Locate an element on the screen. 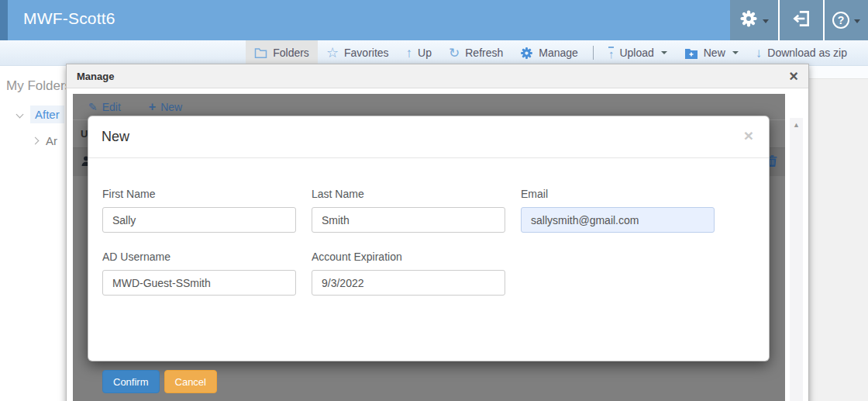 The image size is (868, 401). new-button: + New is located at coordinates (166, 107).